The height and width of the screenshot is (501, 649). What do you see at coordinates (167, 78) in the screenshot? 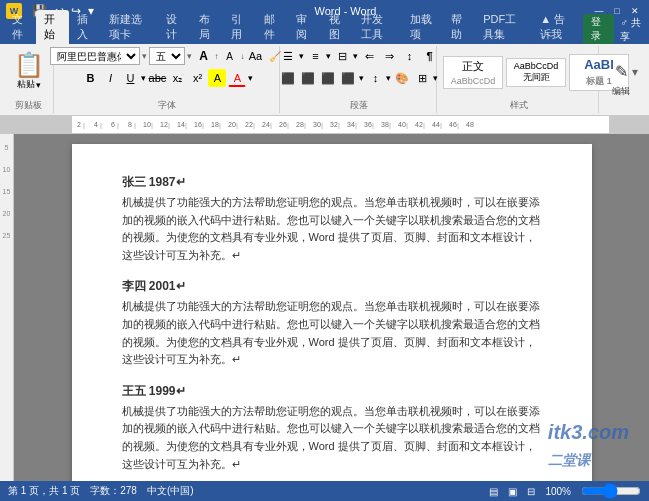
I see `font-format-row: B I U ▾ abc x₂ x² A A ▾` at bounding box center [167, 78].